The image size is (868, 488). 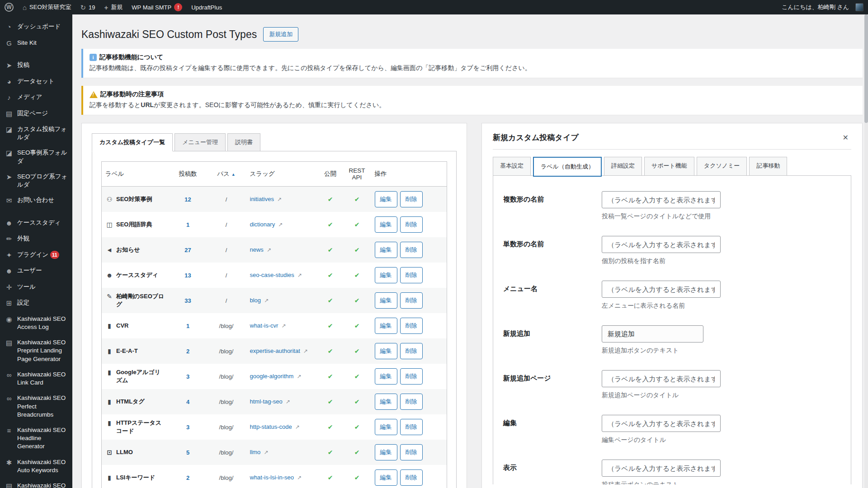 What do you see at coordinates (512, 166) in the screenshot?
I see `editor-tab-0: 基本設定` at bounding box center [512, 166].